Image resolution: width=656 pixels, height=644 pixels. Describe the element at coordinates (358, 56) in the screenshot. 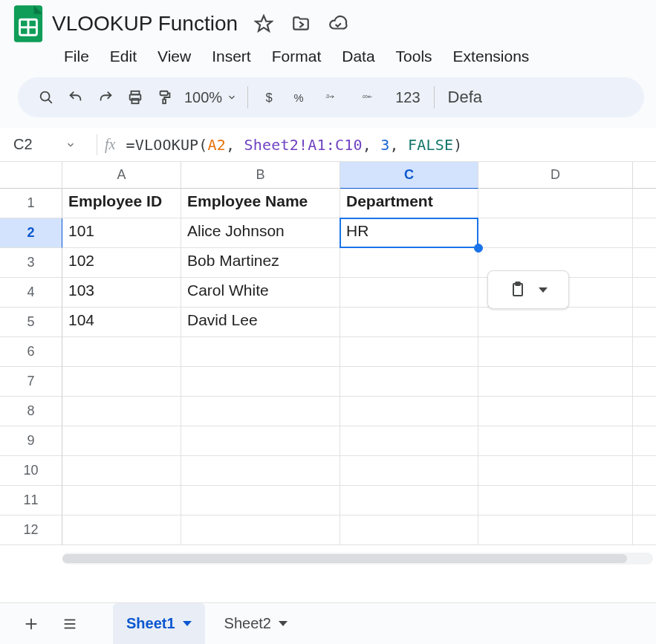

I see `menu-data: Data` at that location.